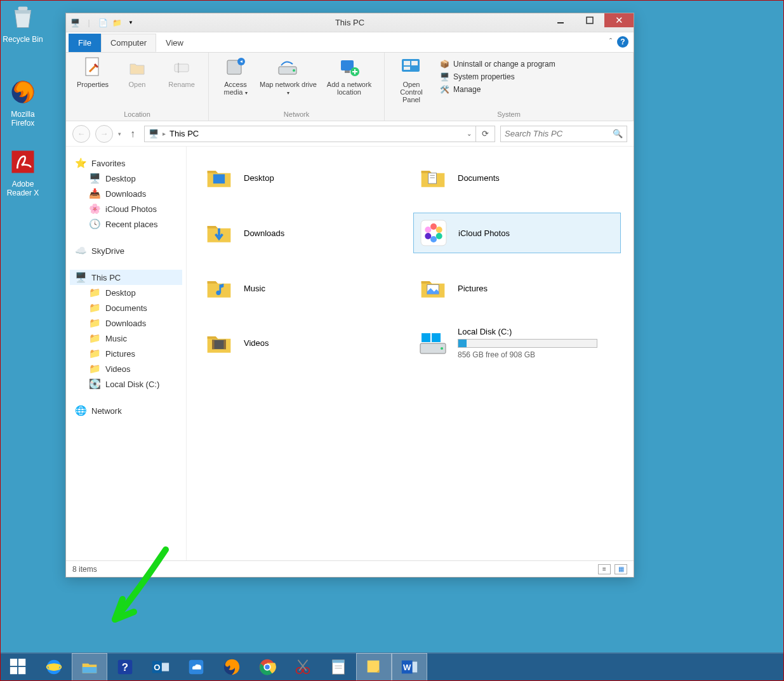 The image size is (784, 681). Describe the element at coordinates (23, 23) in the screenshot. I see `desktop-icon-recycle-bin: Recycle Bin` at that location.